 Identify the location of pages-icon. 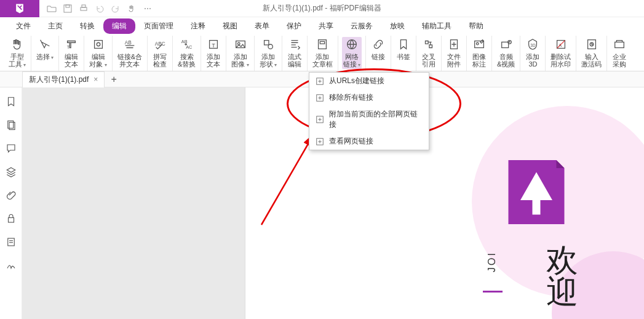
(11, 125).